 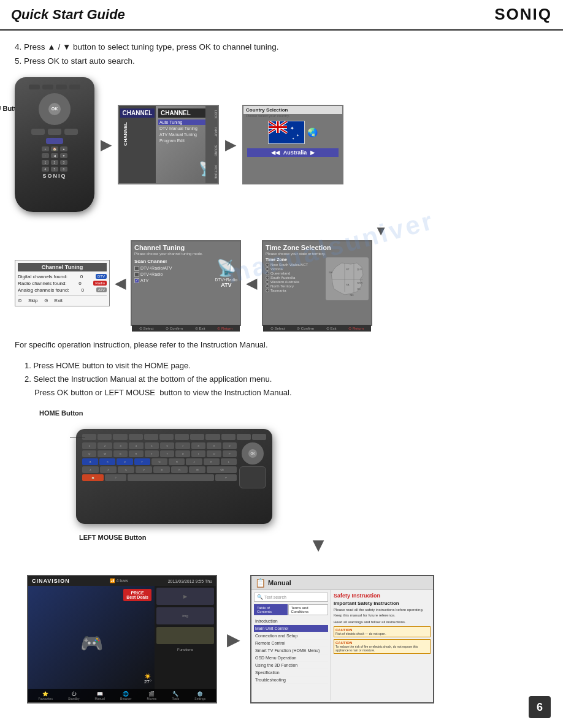 I want to click on tz-radio-nsw, so click(x=267, y=265).